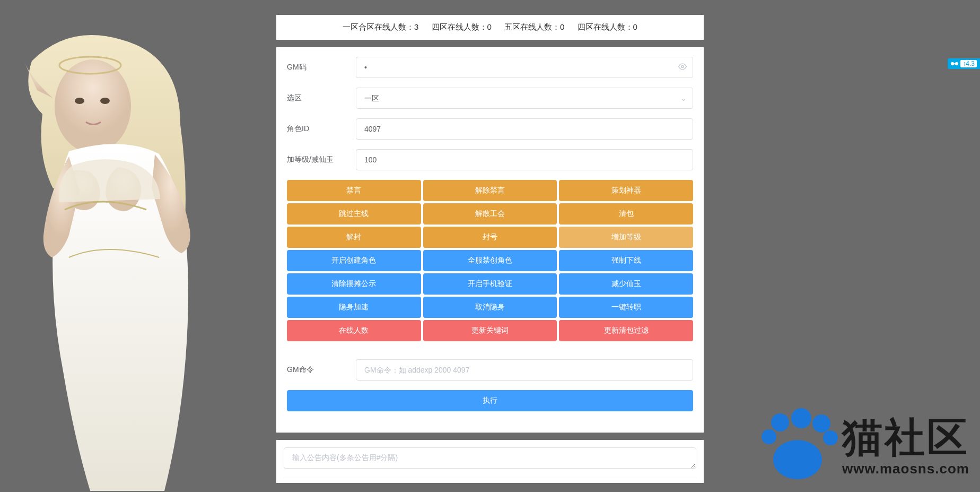  Describe the element at coordinates (321, 370) in the screenshot. I see `gm-cmd-label: GM命令` at that location.